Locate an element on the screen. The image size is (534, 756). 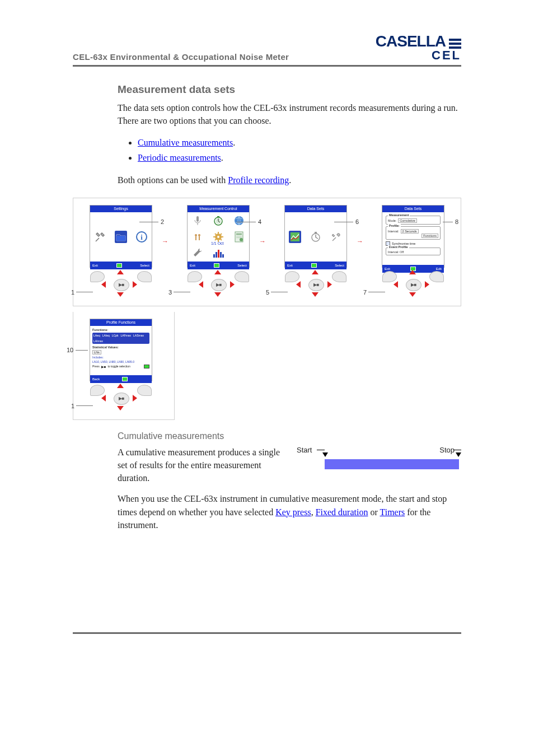
logo-text: CASELLA is located at coordinates (411, 41).